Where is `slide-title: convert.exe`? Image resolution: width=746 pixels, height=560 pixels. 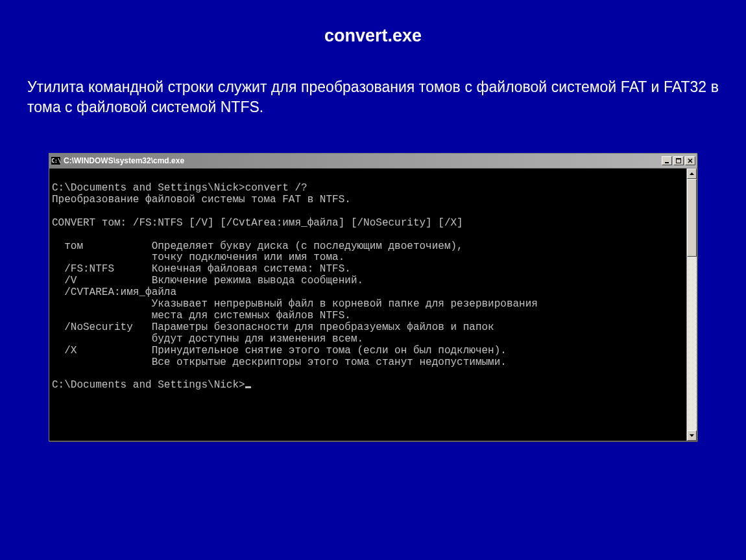
slide-title: convert.exe is located at coordinates (373, 36).